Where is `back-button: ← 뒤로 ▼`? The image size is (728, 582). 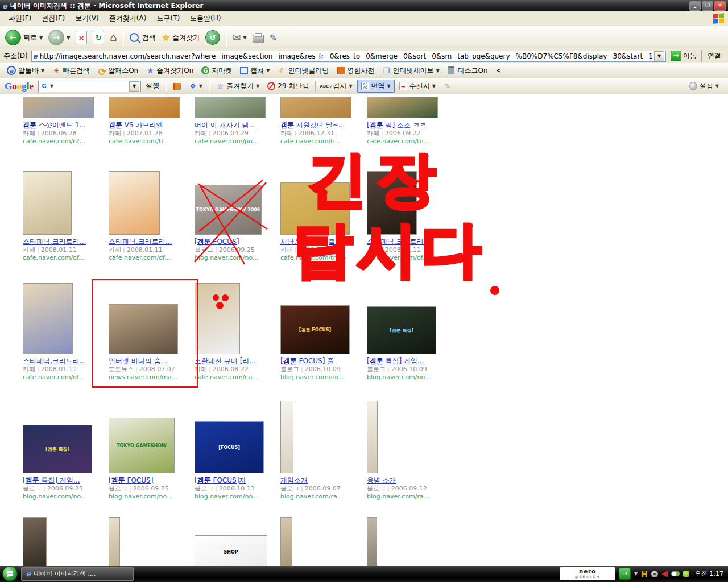 back-button: ← 뒤로 ▼ is located at coordinates (24, 38).